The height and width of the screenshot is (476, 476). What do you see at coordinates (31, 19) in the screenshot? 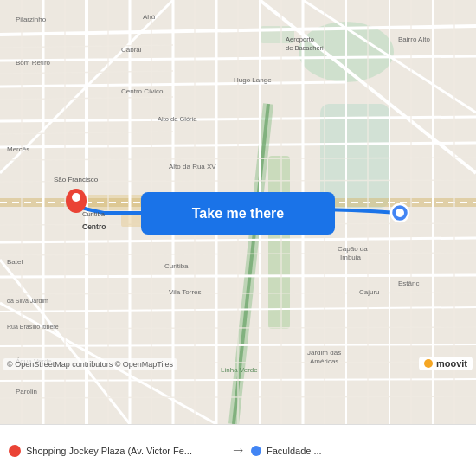
I see `svg-text: Pilarzinho` at bounding box center [31, 19].